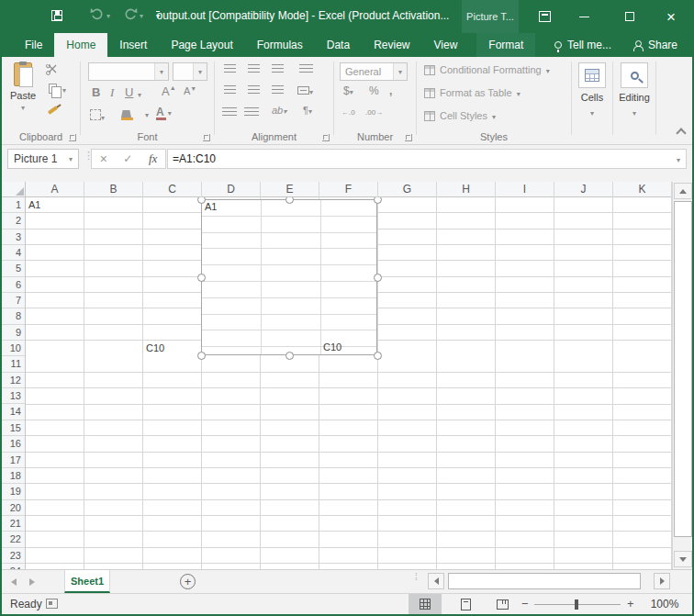 The image size is (694, 616). Describe the element at coordinates (162, 72) in the screenshot. I see `font-name-dropdown-icon` at that location.